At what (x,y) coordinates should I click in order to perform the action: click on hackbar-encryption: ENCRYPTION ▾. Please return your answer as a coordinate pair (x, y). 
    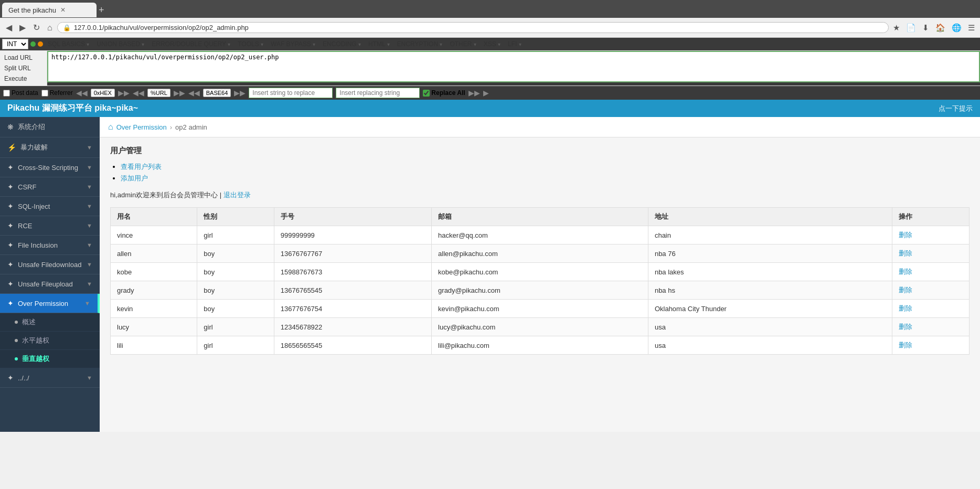
    Looking at the image, I should click on (420, 44).